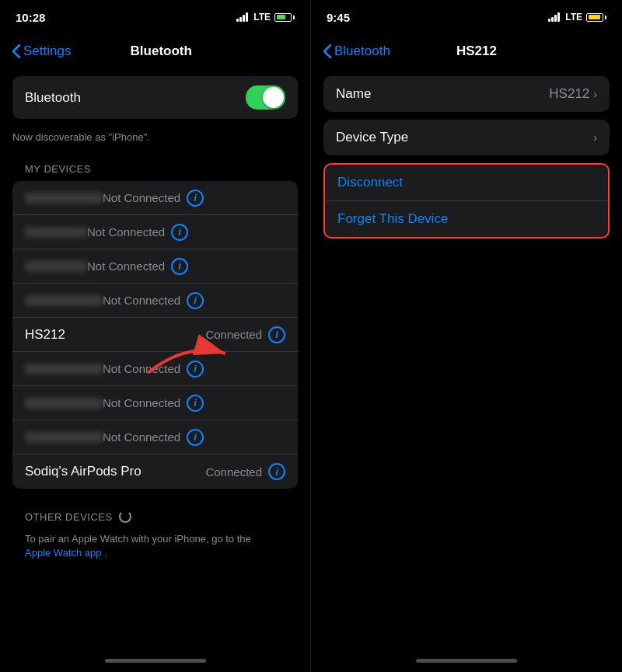  What do you see at coordinates (596, 94) in the screenshot?
I see `chevron-right-icon: ›` at bounding box center [596, 94].